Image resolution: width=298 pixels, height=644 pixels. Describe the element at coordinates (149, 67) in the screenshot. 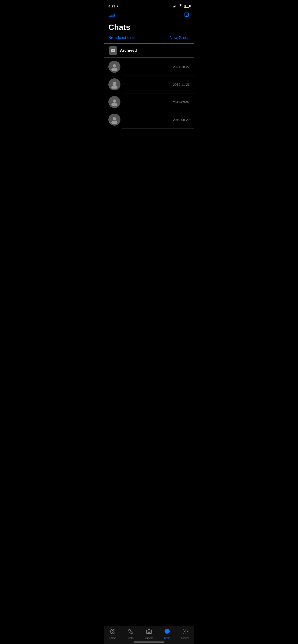

I see `chat-item-1: 2021-10-22` at that location.